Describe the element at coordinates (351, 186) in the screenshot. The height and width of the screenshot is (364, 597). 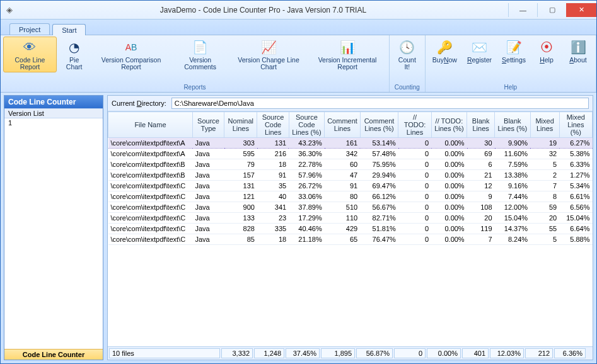
I see `table-row: \core\com\itextpdf\text\CJava1313526.72%…` at that location.